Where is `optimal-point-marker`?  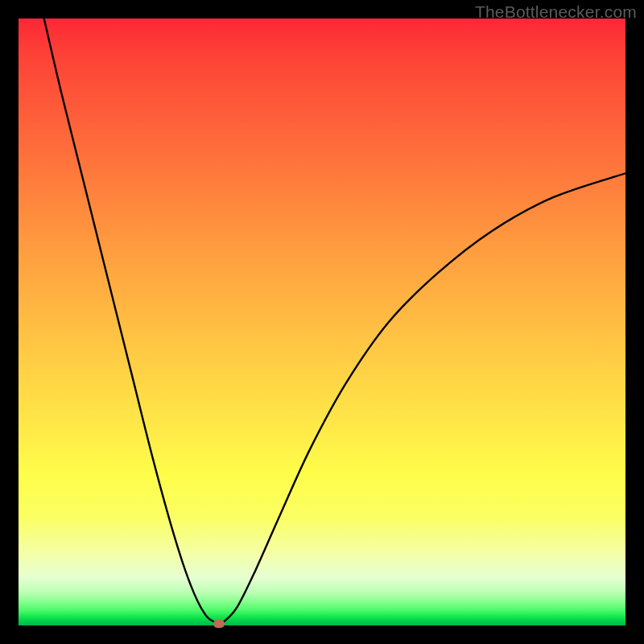
optimal-point-marker is located at coordinates (219, 624).